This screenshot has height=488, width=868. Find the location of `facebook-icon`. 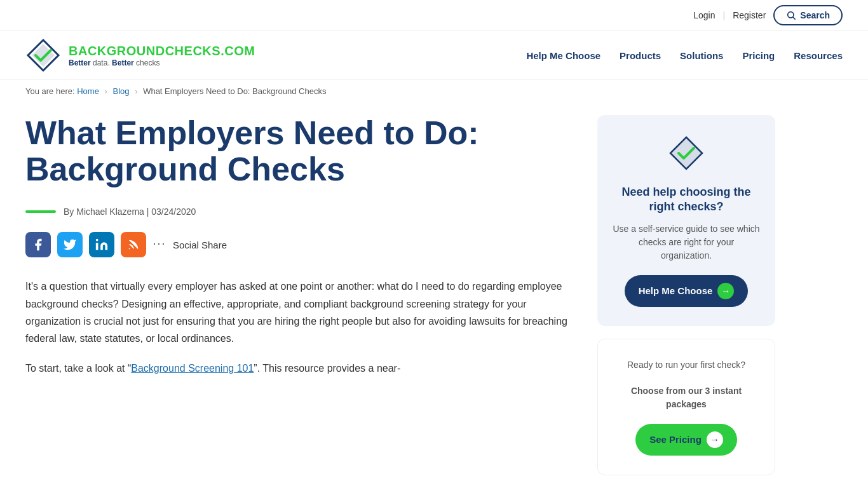

facebook-icon is located at coordinates (38, 245).